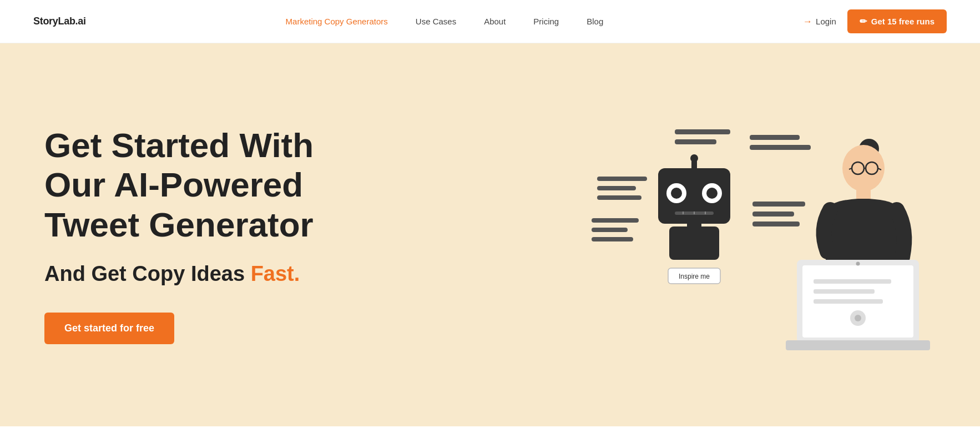 Image resolution: width=980 pixels, height=438 pixels. I want to click on cta-label: Get 15 free runs, so click(903, 21).